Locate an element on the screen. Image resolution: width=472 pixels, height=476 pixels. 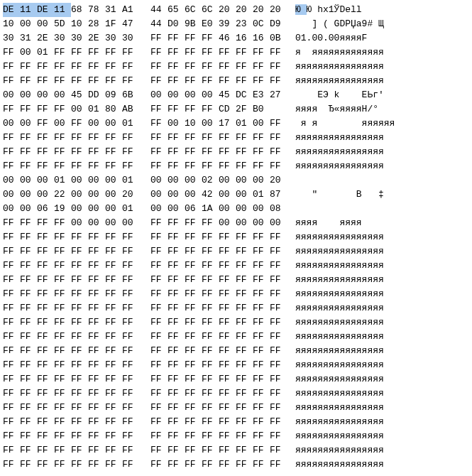
ascii-row: я я яяяяяя is located at coordinates (345, 124).